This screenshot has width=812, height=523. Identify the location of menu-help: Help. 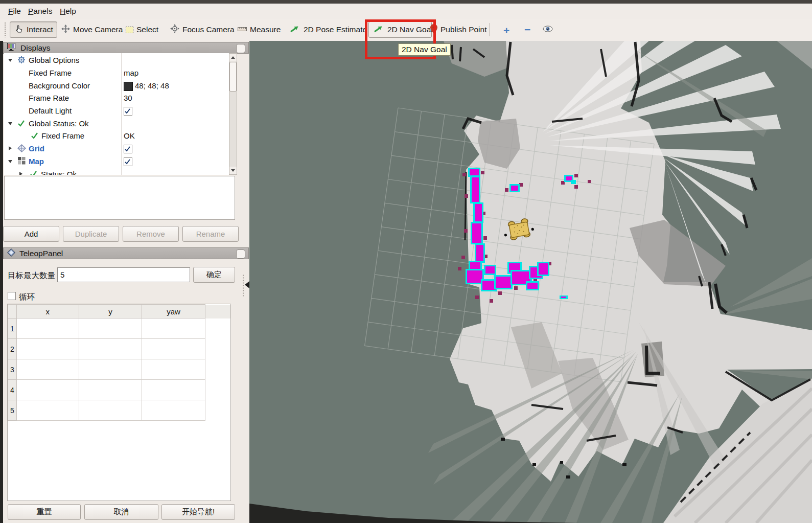
(68, 11).